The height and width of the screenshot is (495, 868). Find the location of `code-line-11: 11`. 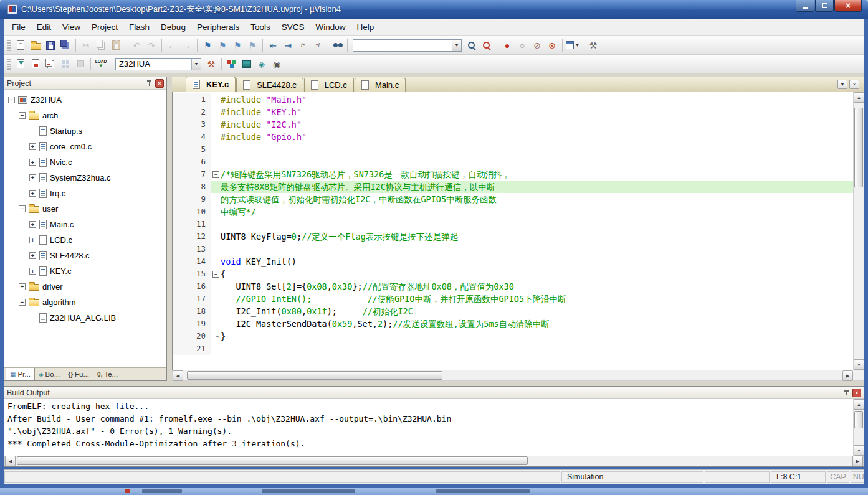

code-line-11: 11 is located at coordinates (513, 224).